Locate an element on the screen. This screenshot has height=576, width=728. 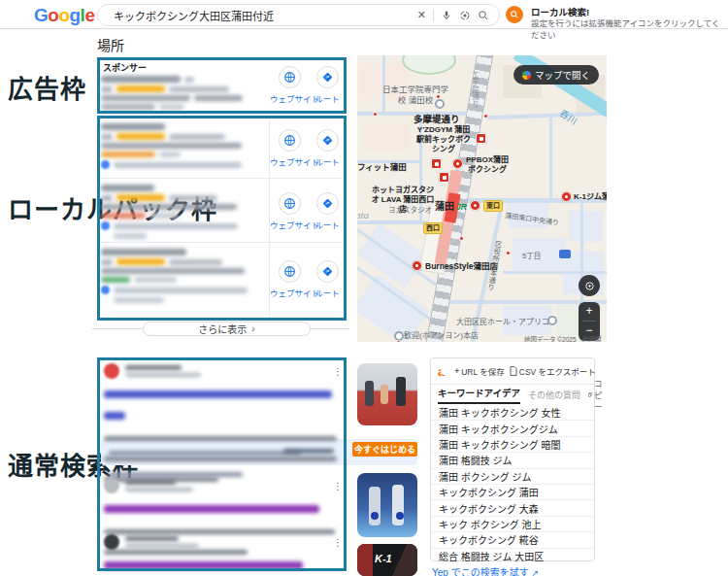
map-category-label: ヨガスタジオ is located at coordinates (410, 210).